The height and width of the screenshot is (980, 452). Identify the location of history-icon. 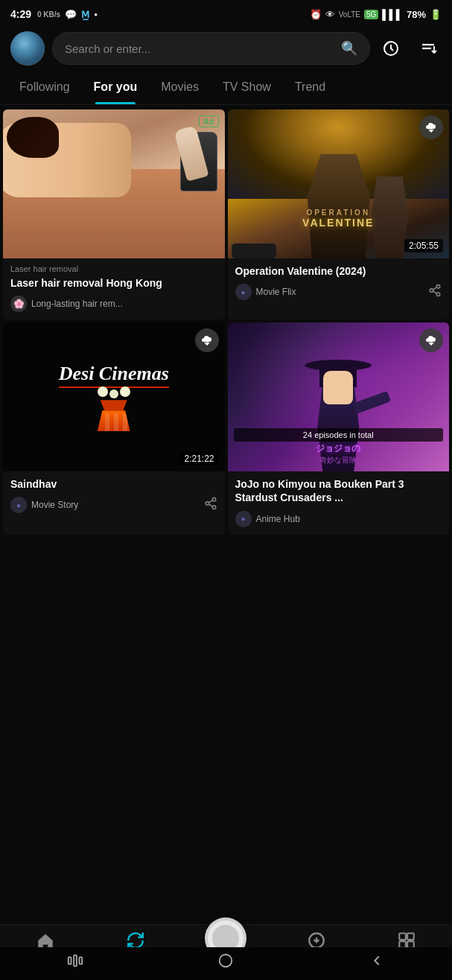
(391, 48).